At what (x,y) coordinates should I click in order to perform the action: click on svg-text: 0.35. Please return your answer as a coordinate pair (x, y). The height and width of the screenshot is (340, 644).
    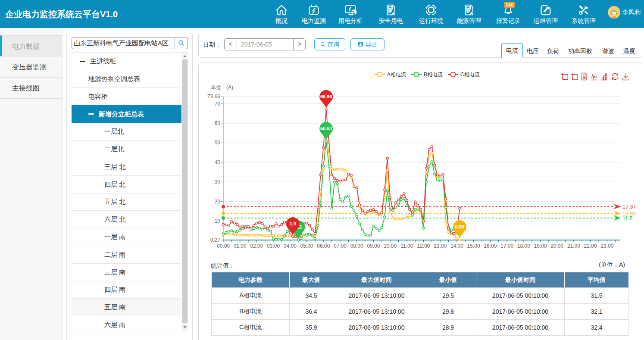
    Looking at the image, I should click on (460, 227).